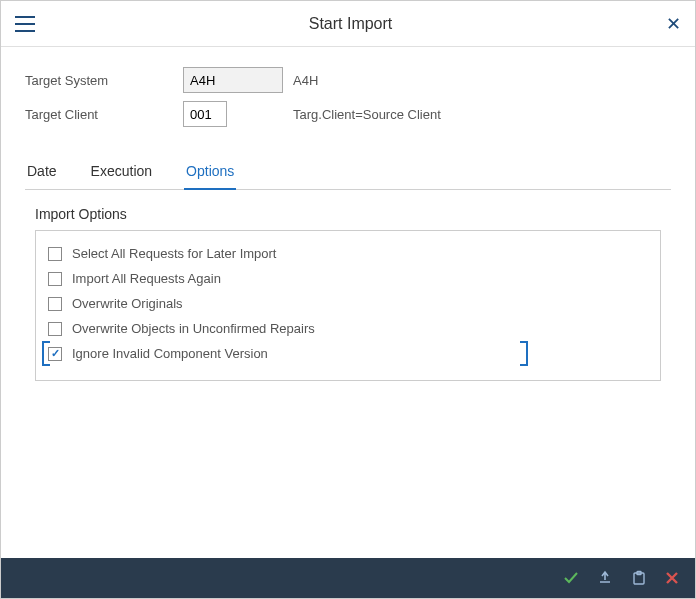 This screenshot has width=696, height=599. Describe the element at coordinates (55, 279) in the screenshot. I see `checkbox-import-all-again` at that location.